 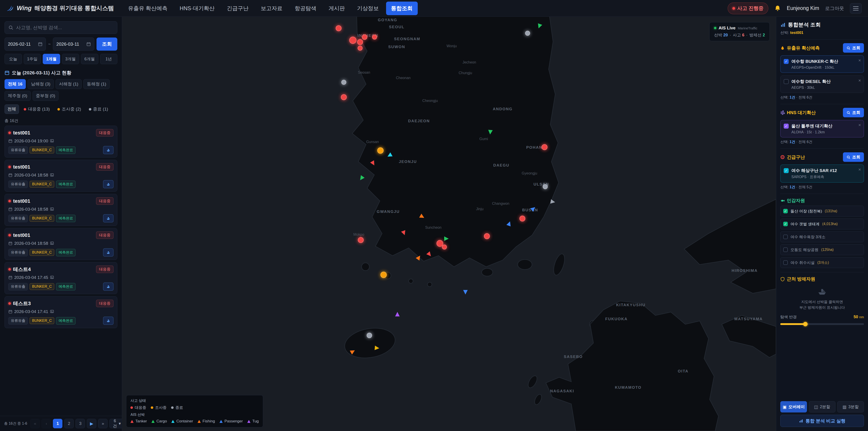 What do you see at coordinates (18, 96) in the screenshot?
I see `region-chip-5: 제주청 (0)` at bounding box center [18, 96].